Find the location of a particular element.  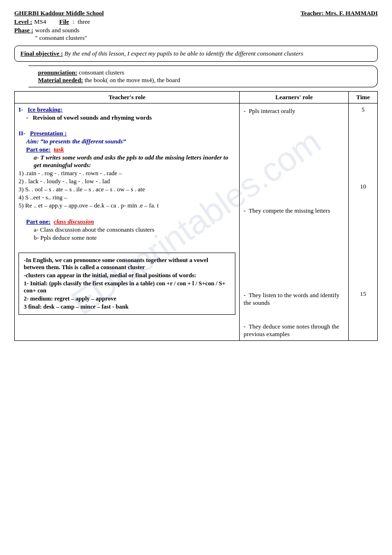

ice-breaking-title: Ice breaking: is located at coordinates (45, 109).